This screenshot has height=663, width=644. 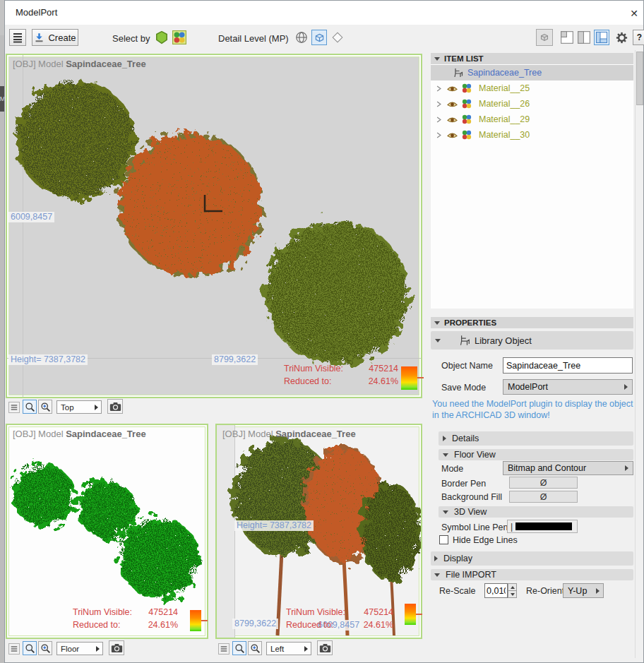 What do you see at coordinates (640, 37) in the screenshot?
I see `help-button-label: ?` at bounding box center [640, 37].